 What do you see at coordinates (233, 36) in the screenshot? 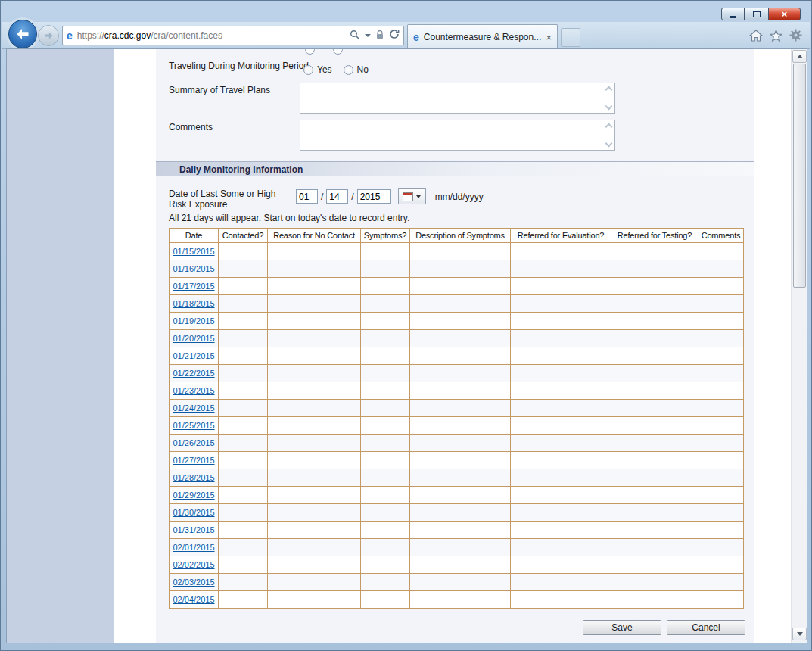
I see `address-bar: e https://cra.cdc.gov/cra/content.faces` at bounding box center [233, 36].